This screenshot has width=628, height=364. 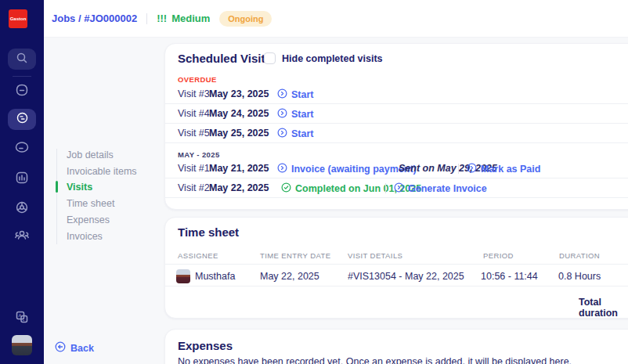 What do you see at coordinates (396, 188) in the screenshot?
I see `visit-row: Visit #2 May 22, 2025 Completed on Jun 0…` at bounding box center [396, 188].